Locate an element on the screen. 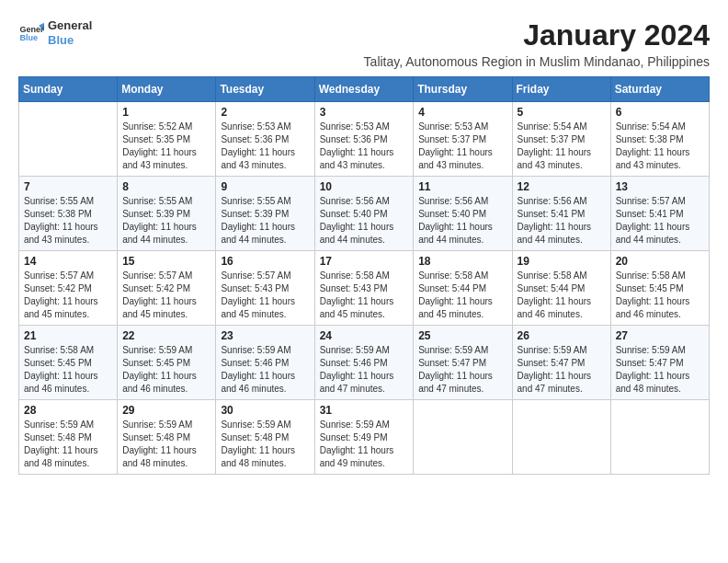  day-number: 19 is located at coordinates (562, 261).